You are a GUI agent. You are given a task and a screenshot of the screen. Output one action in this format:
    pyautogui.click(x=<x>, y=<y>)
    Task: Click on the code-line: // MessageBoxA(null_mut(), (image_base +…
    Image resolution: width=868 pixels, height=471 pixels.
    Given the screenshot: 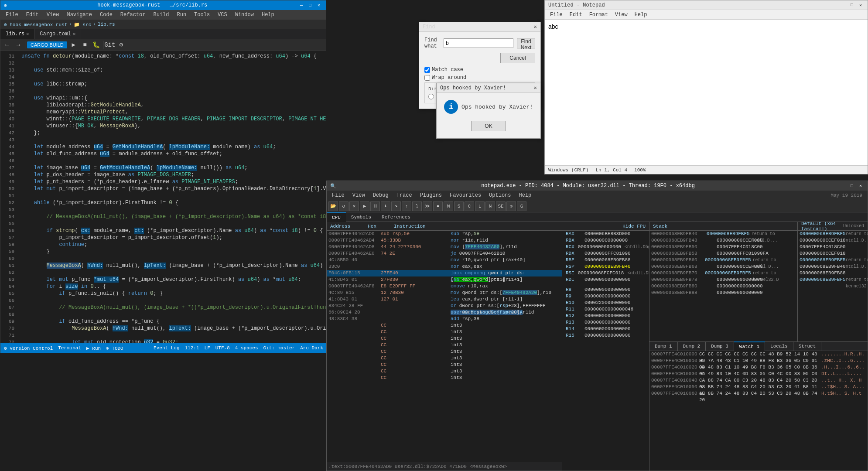 What is the action you would take?
    pyautogui.click(x=172, y=217)
    